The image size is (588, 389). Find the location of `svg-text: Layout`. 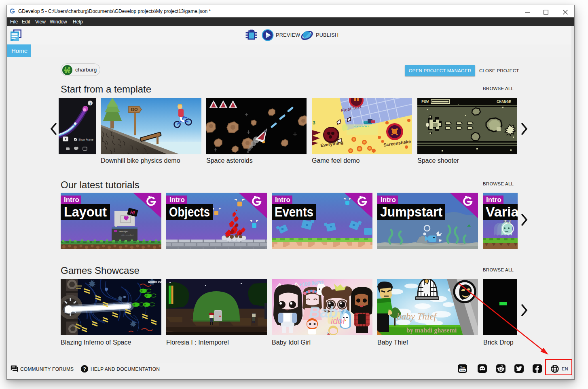

svg-text: Layout is located at coordinates (85, 212).